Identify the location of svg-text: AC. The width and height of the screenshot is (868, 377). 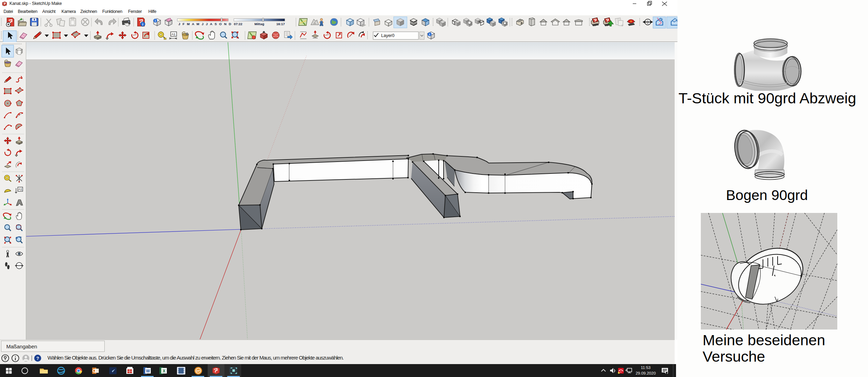
(648, 24).